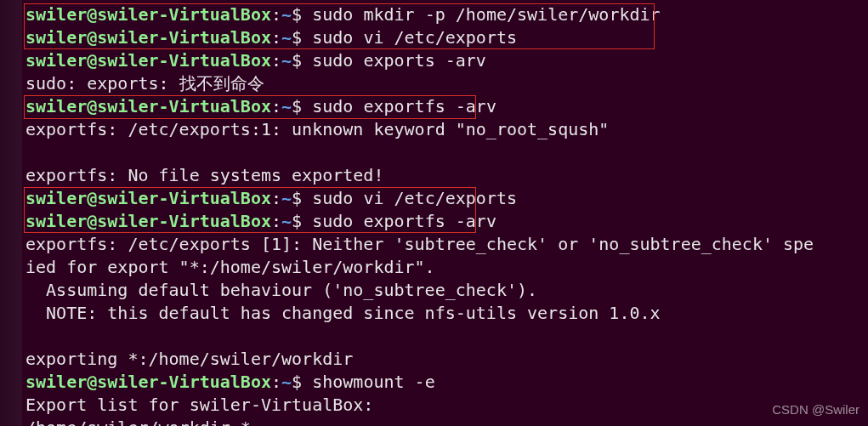 This screenshot has width=868, height=426. Describe the element at coordinates (343, 313) in the screenshot. I see `output-text: NOTE: this default has changed since nfs…` at that location.